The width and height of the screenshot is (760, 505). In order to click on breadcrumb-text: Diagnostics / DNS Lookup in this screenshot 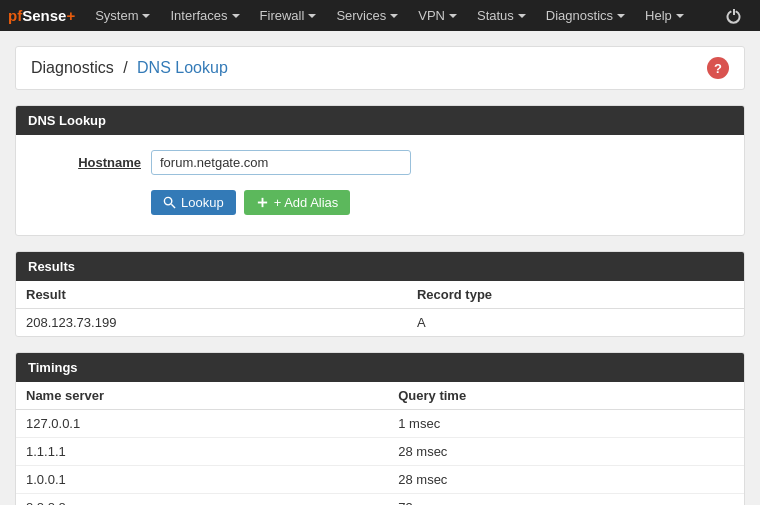, I will do `click(130, 68)`.